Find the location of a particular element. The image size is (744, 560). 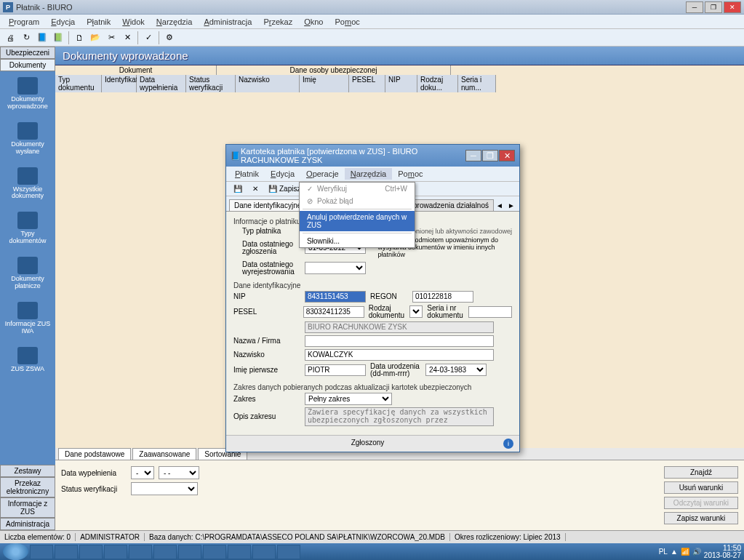

tb-cut-icon: ✂ is located at coordinates (111, 38).